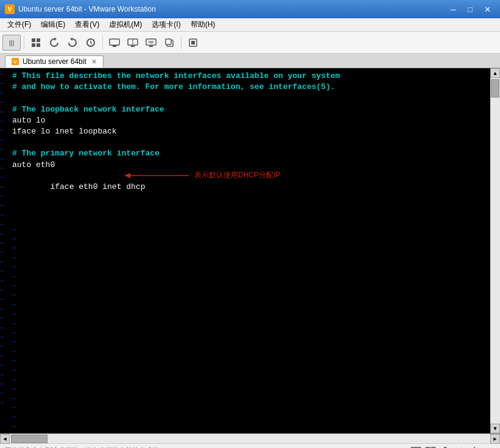 The image size is (500, 448). I want to click on status-icon-network, so click(431, 447).